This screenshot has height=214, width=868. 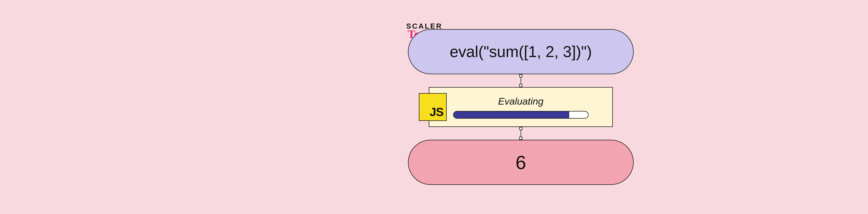 What do you see at coordinates (512, 115) in the screenshot?
I see `progress-fill` at bounding box center [512, 115].